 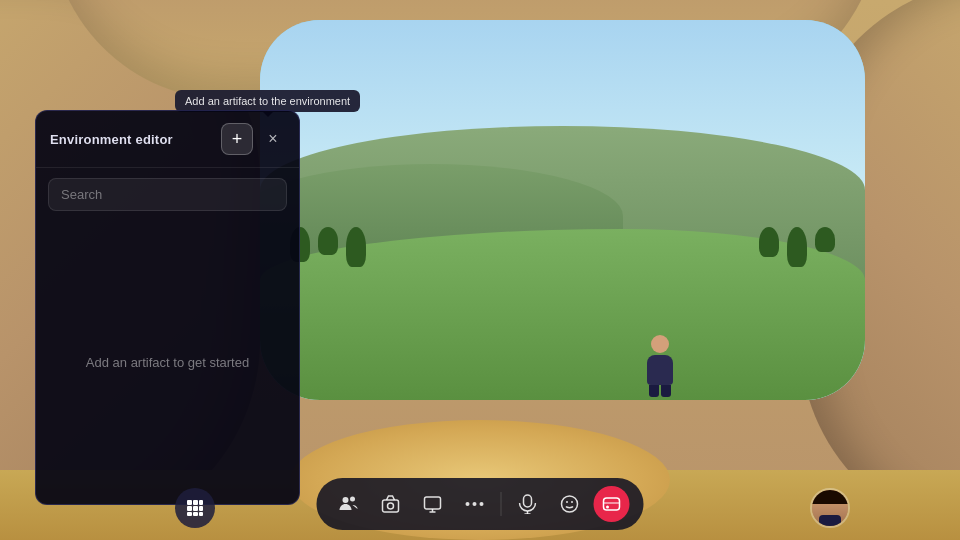 I want to click on more-icon, so click(x=475, y=504).